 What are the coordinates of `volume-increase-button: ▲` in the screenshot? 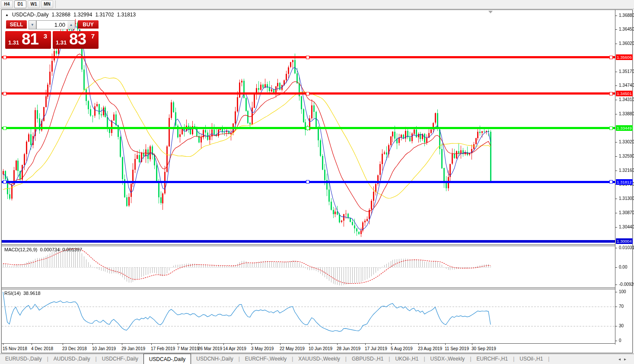 It's located at (71, 25).